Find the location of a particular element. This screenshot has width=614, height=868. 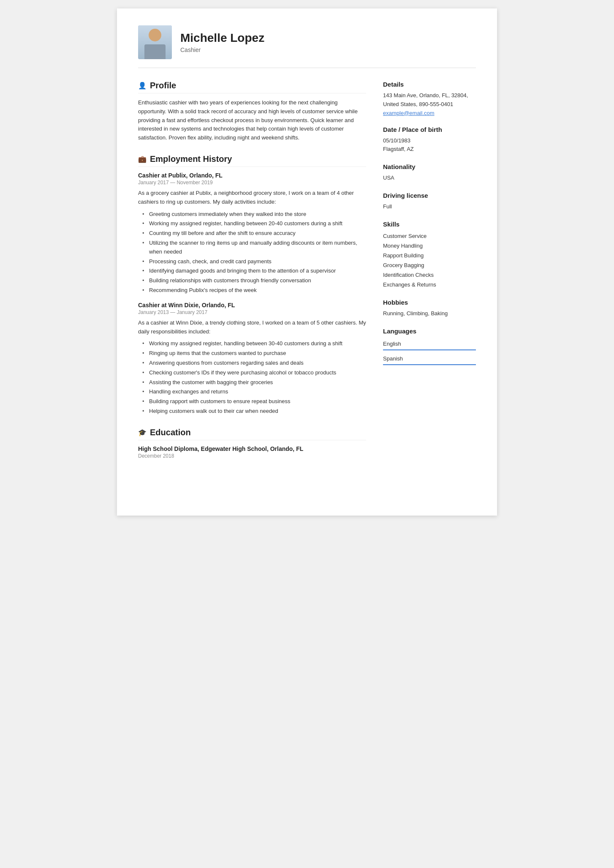

bullet-item: Recommending Publix's recipes of the wee… is located at coordinates (254, 291).